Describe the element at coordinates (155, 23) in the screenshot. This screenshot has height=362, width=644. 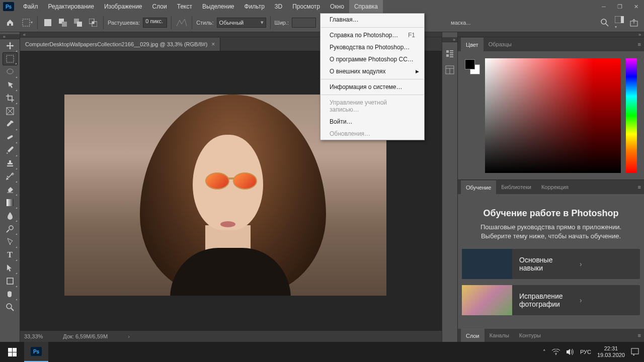
I see `feather-input: 0 пикс.` at that location.